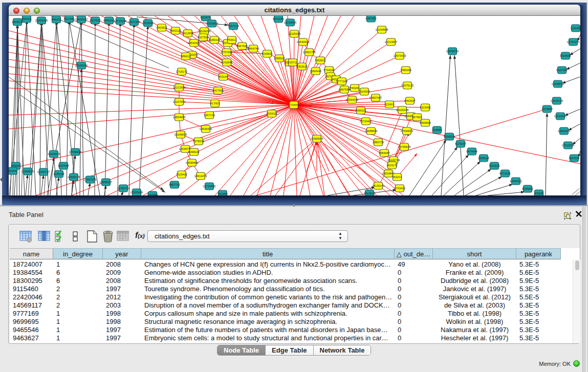 This screenshot has height=372, width=588. Describe the element at coordinates (379, 186) in the screenshot. I see `svg-text: 14136141` at that location.